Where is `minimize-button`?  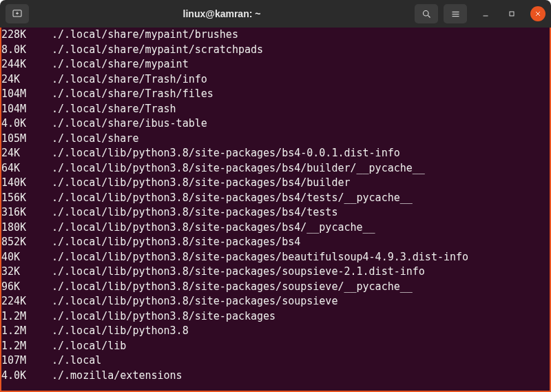
minimize-button is located at coordinates (486, 14).